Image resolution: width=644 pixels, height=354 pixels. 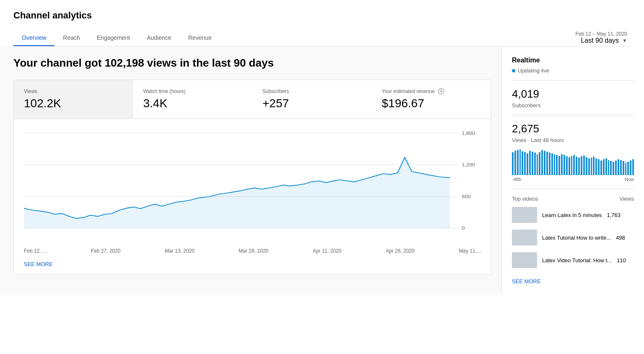 What do you see at coordinates (441, 91) in the screenshot?
I see `info-clock-icon` at bounding box center [441, 91].